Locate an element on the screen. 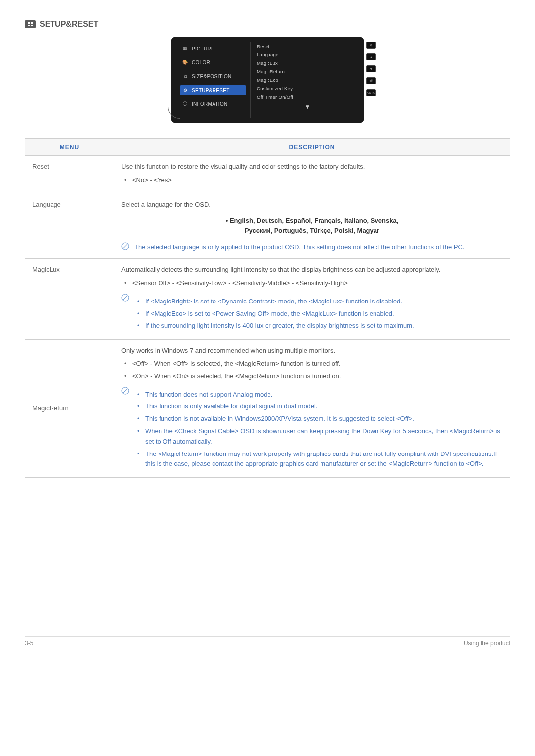 The image size is (535, 756). osd-btn-auto: AUTO is located at coordinates (371, 93).